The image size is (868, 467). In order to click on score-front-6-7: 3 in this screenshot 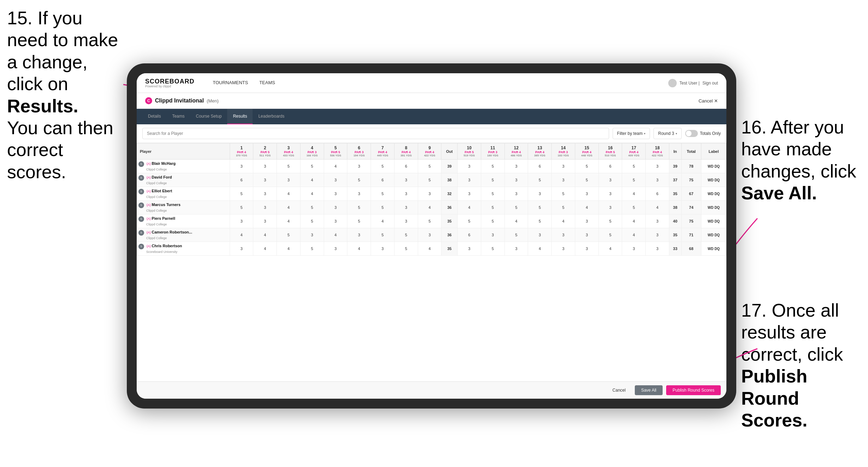, I will do `click(383, 249)`.